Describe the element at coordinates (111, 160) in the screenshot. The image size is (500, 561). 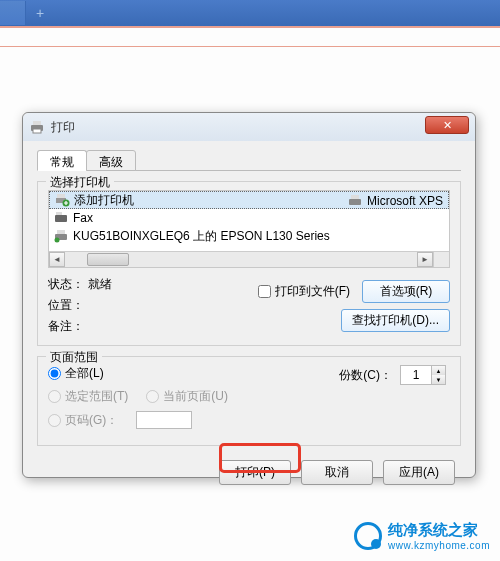
I see `tab-advanced: 高级` at that location.